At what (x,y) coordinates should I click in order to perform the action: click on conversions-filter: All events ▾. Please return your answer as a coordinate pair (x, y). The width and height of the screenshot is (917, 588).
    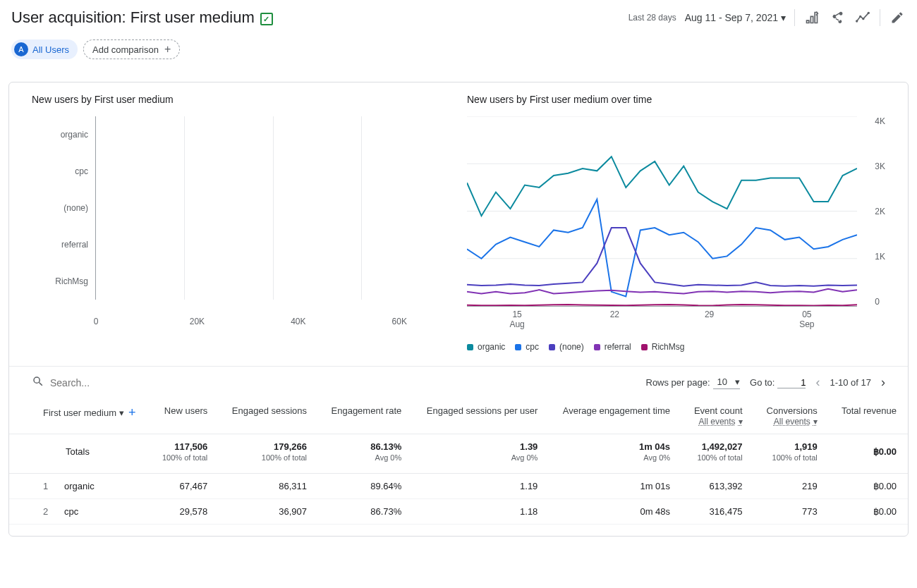
    Looking at the image, I should click on (796, 422).